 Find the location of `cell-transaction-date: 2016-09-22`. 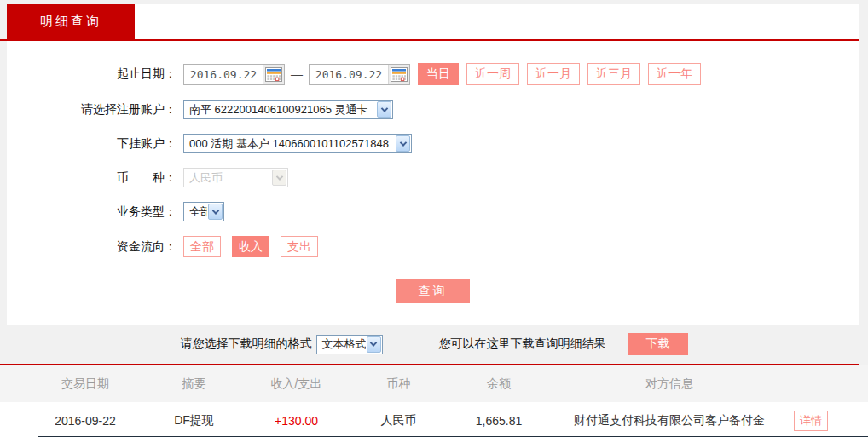

cell-transaction-date: 2016-09-22 is located at coordinates (85, 421).